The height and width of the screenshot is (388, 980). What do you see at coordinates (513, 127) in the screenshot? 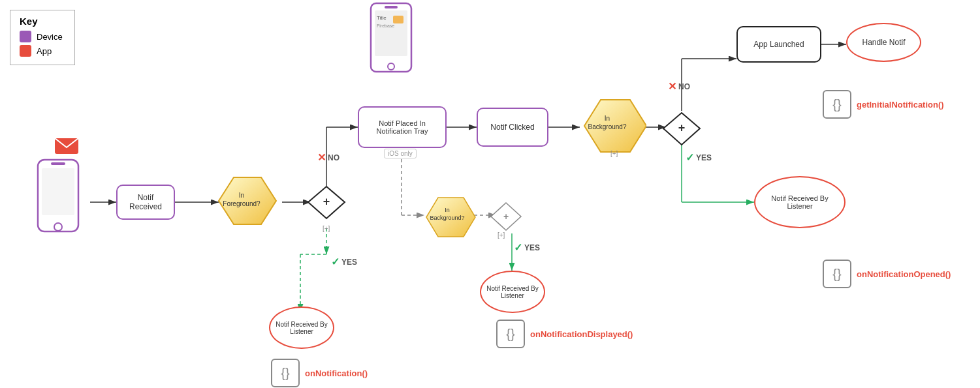
I see `notif-clicked-node: Notif Clicked` at bounding box center [513, 127].